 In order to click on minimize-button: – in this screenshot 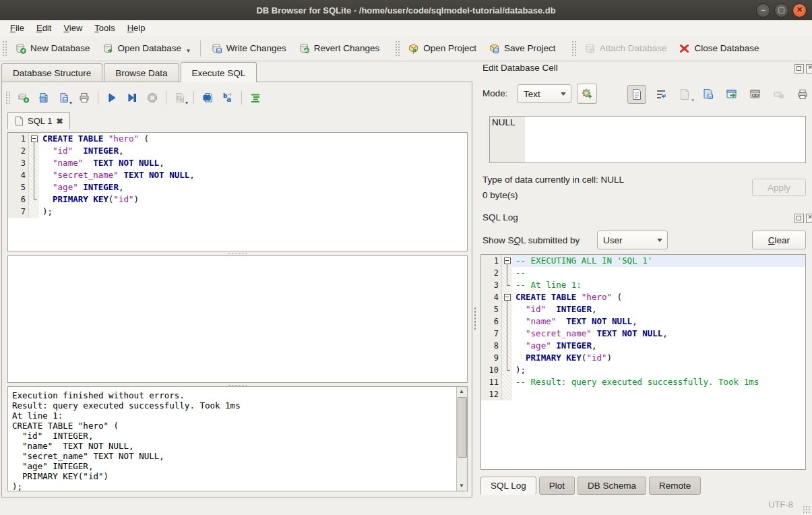, I will do `click(763, 11)`.